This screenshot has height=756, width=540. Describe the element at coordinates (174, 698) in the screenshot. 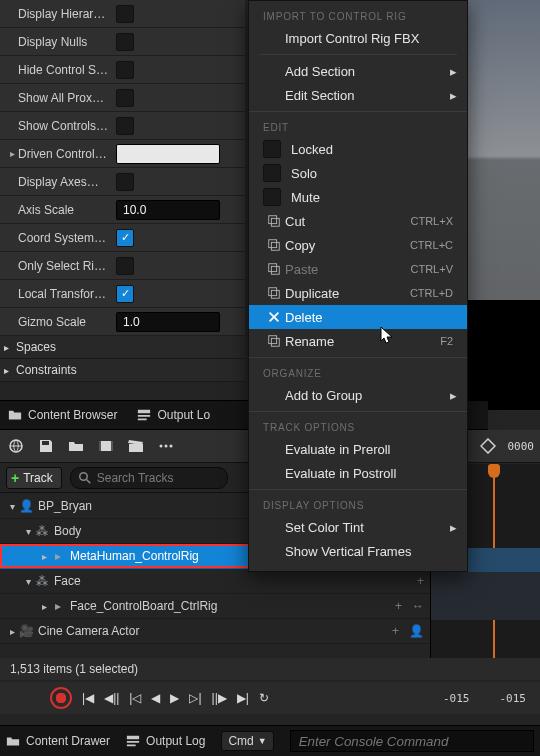

I see `play-icon: ▶` at that location.